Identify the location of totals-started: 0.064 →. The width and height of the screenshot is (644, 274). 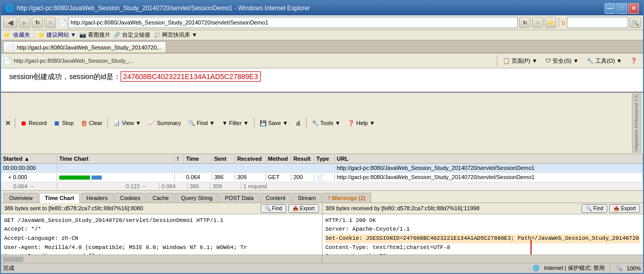
(34, 186).